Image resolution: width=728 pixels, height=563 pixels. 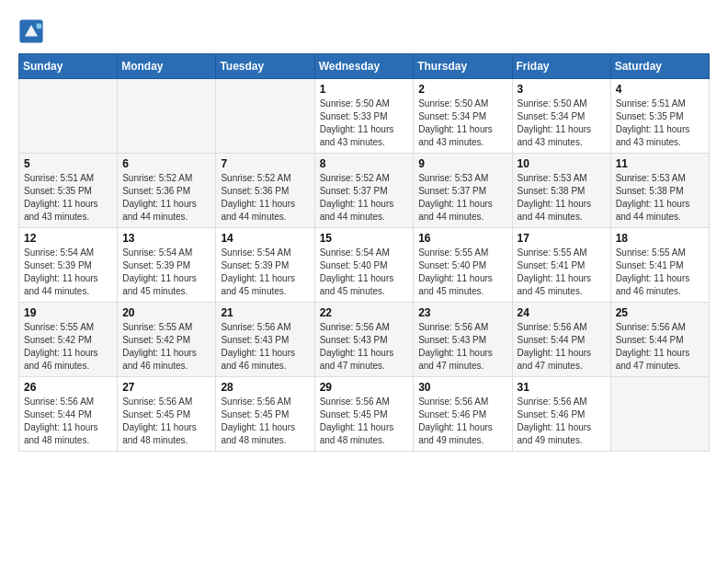 I want to click on calendar-cell: 23Sunrise: 5:56 AM Sunset: 5:43 PM Dayli…, so click(x=463, y=340).